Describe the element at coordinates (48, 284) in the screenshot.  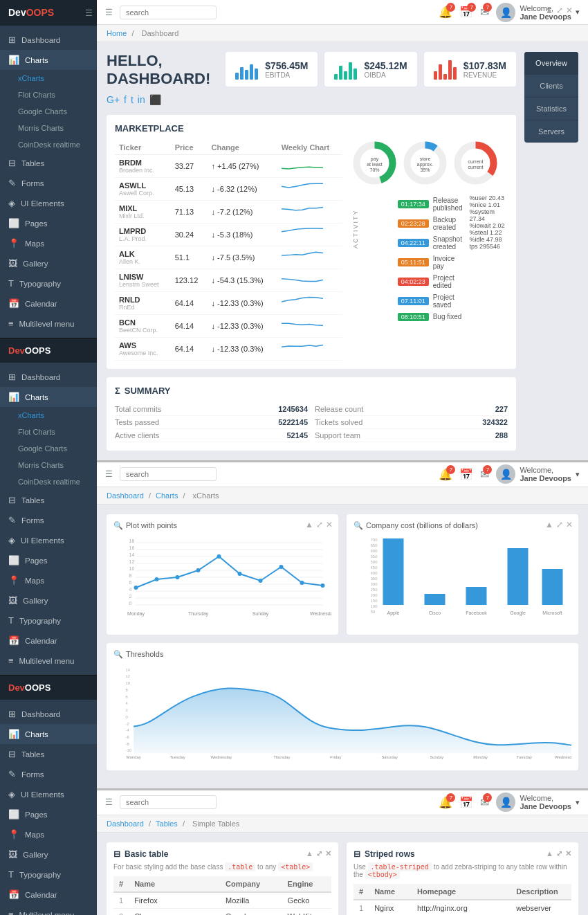
I see `sidebar-item-typography: TTypography` at that location.